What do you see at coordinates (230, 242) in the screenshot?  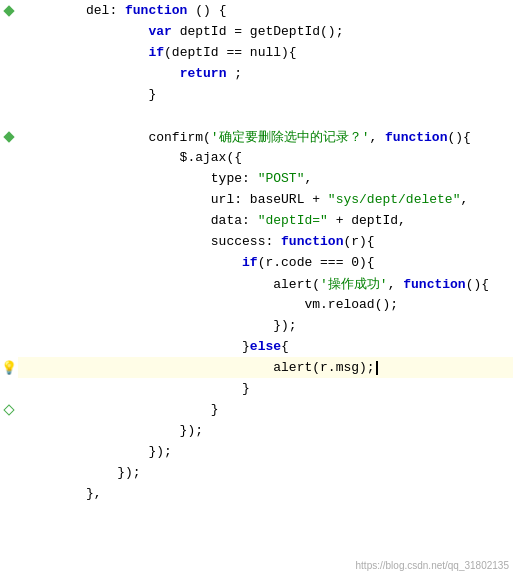 I see `code-text: success: function(r){` at bounding box center [230, 242].